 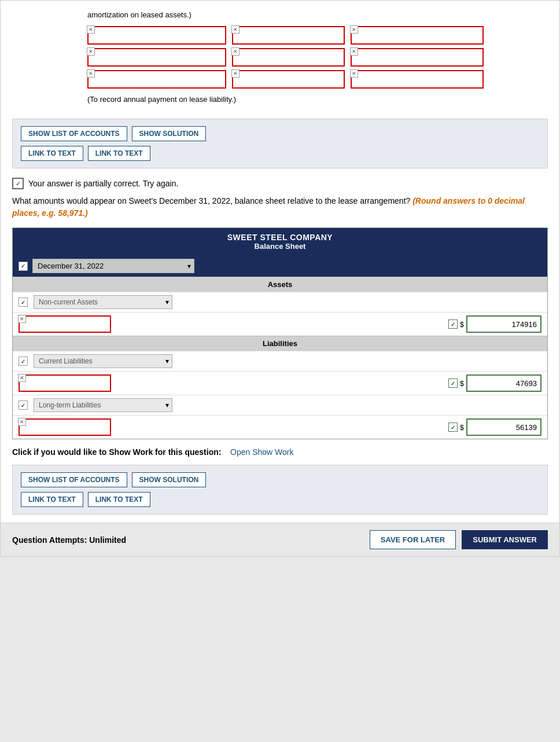 I want to click on bs-longterm-liab-check: ✓, so click(x=23, y=405).